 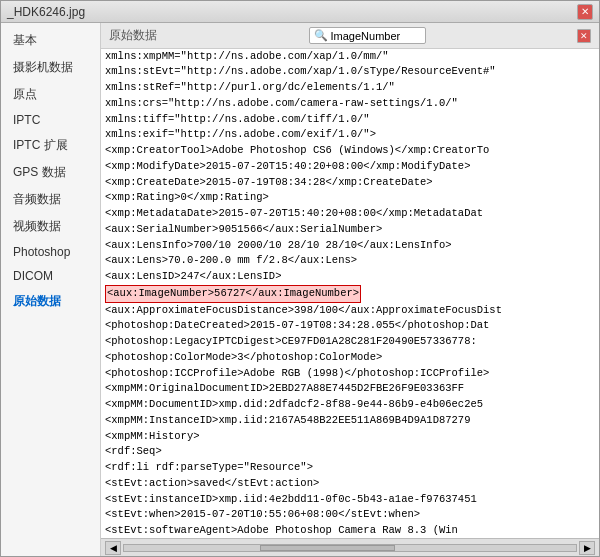 I want to click on xml-line-5: xmlns:crs="http://ns.adobe.com/camera-ra…, so click(x=350, y=104).